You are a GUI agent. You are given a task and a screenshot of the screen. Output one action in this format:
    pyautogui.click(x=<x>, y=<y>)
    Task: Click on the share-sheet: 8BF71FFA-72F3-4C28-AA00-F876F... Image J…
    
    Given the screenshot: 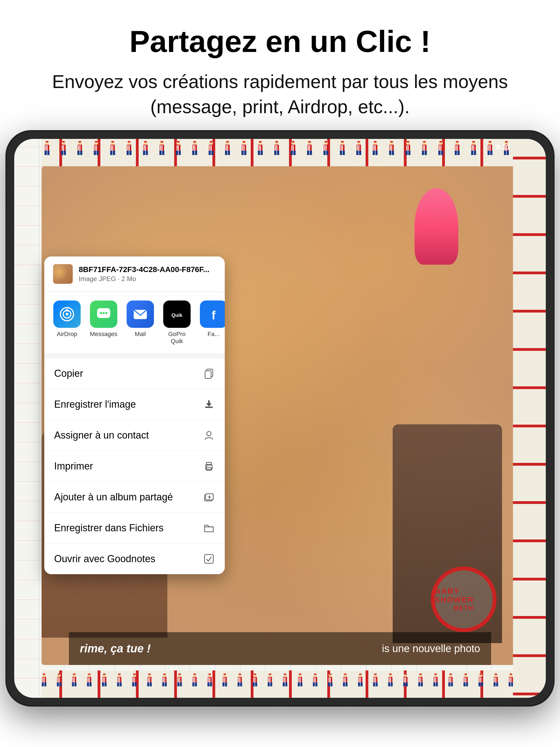 What is the action you would take?
    pyautogui.click(x=134, y=415)
    